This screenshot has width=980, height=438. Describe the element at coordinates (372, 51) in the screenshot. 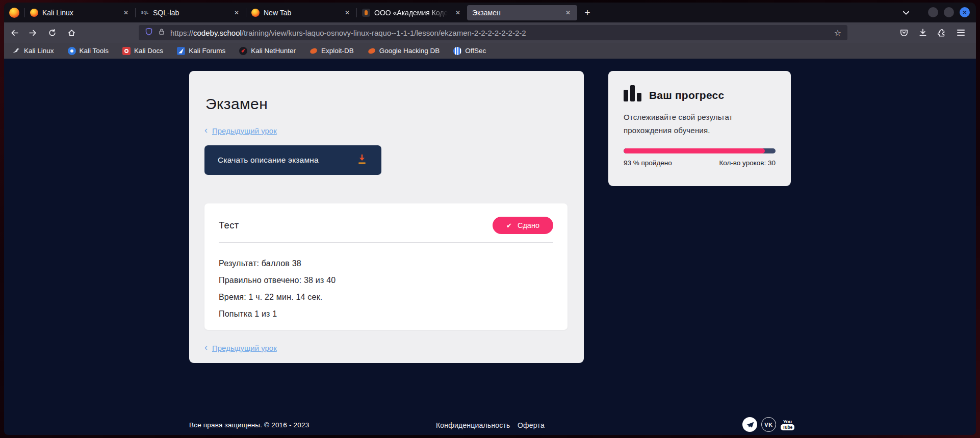

I see `ghdb-bug-icon` at that location.